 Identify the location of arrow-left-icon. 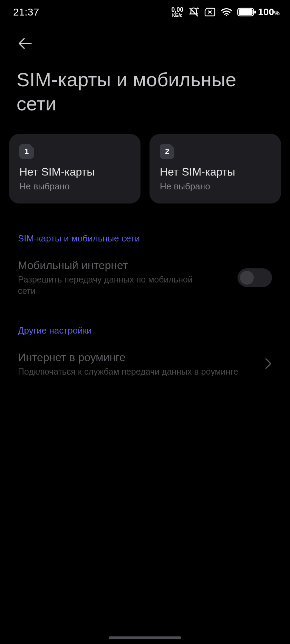
(25, 43).